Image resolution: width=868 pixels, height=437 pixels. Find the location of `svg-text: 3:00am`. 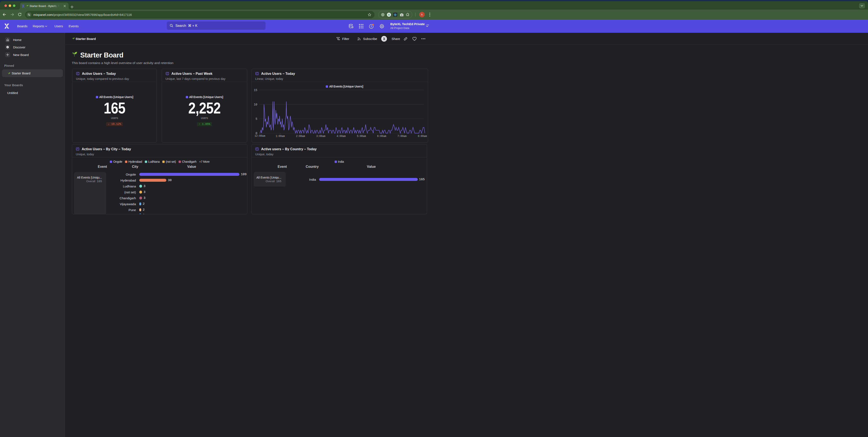

svg-text: 3:00am is located at coordinates (321, 136).